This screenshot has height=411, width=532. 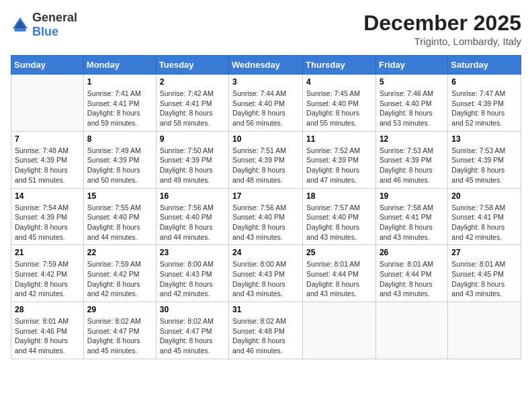 What do you see at coordinates (412, 253) in the screenshot?
I see `day-number: 26` at bounding box center [412, 253].